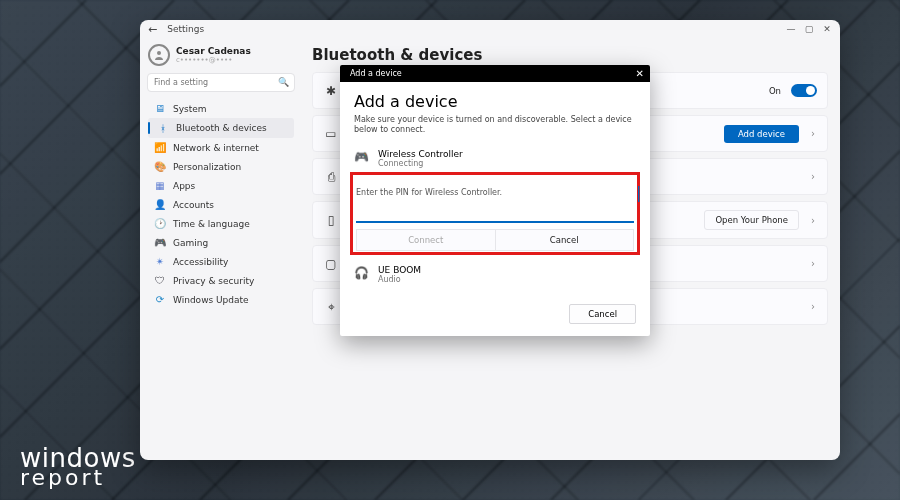  What do you see at coordinates (495, 192) in the screenshot?
I see `pin-label: Enter the PIN for Wireless Controller.` at bounding box center [495, 192].